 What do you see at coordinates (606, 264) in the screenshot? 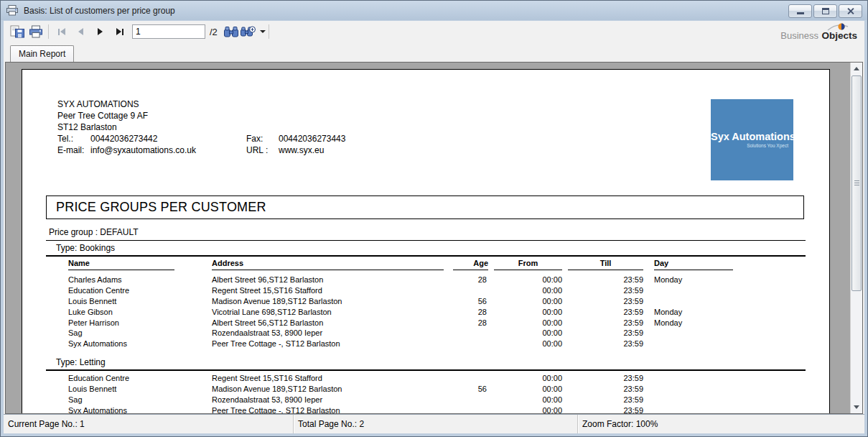
I see `column-header-till: Till` at bounding box center [606, 264].